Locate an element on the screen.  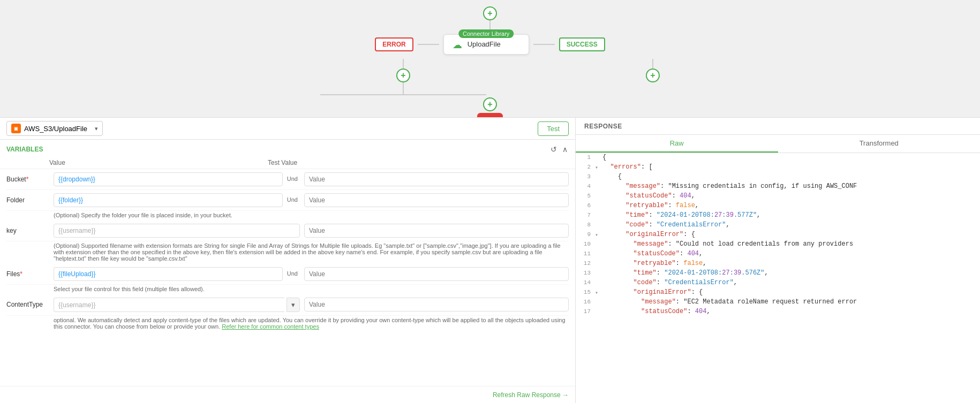
files-und-btn: Und is located at coordinates (292, 274).